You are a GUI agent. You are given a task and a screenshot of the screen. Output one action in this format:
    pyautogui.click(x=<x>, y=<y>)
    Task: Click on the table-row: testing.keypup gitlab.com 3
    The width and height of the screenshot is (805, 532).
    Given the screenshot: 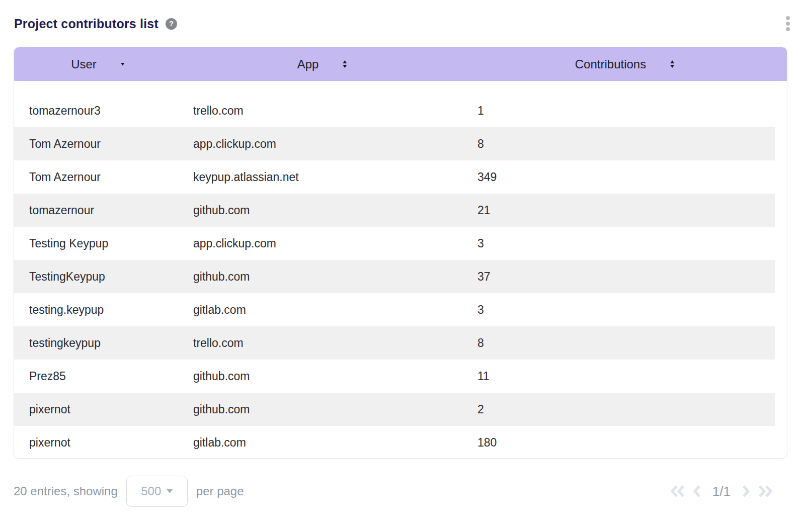 What is the action you would take?
    pyautogui.click(x=394, y=310)
    